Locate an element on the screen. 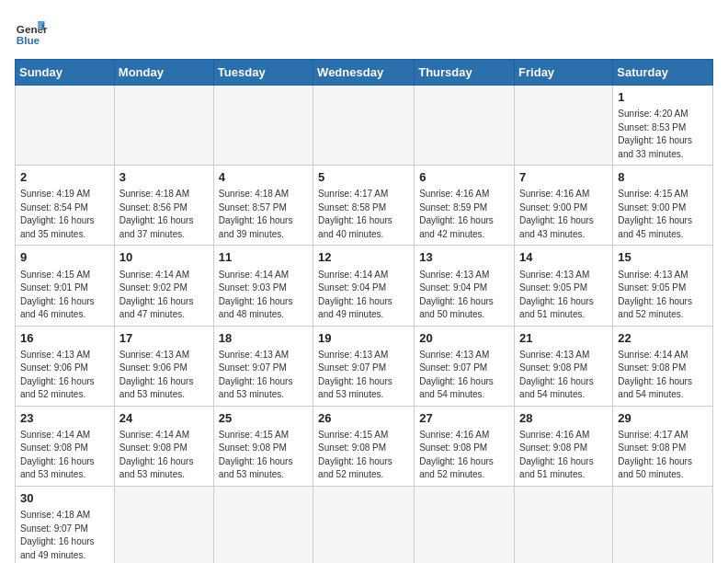  day-number: 2 is located at coordinates (64, 178).